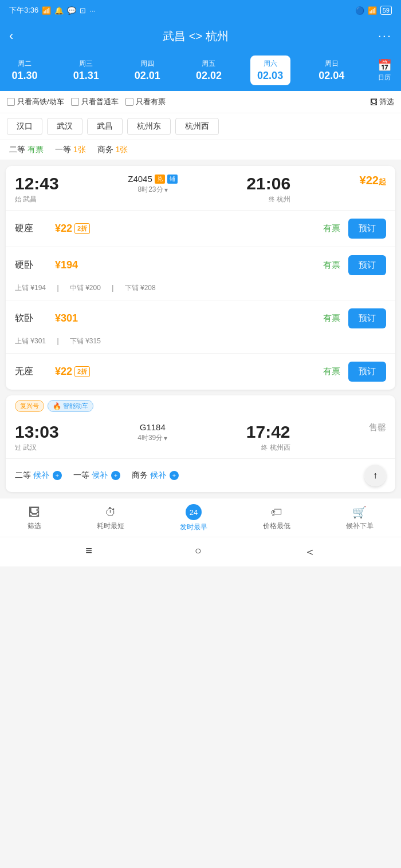 The image size is (401, 868). Describe the element at coordinates (146, 102) in the screenshot. I see `filter-youpiao: 只看有票` at that location.